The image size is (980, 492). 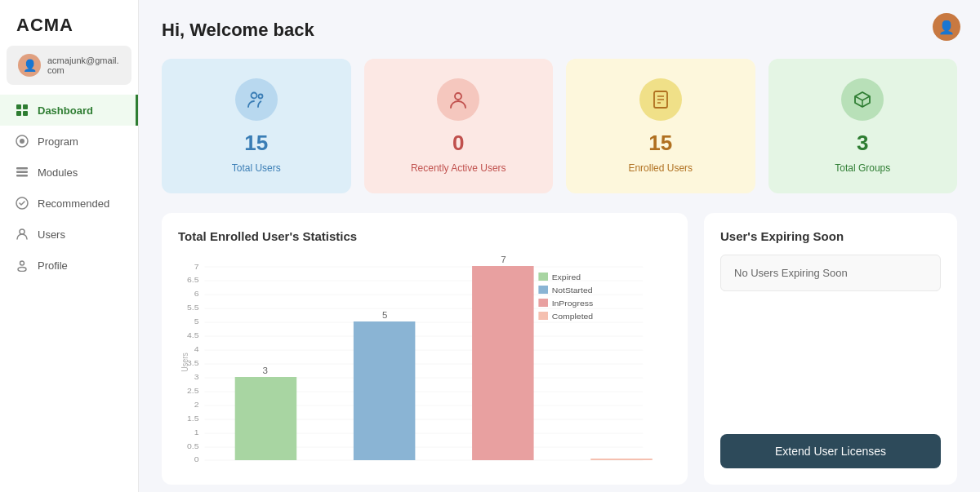 I want to click on sidebar-user: 👤 acmajunk@gmail.com, so click(x=69, y=65).